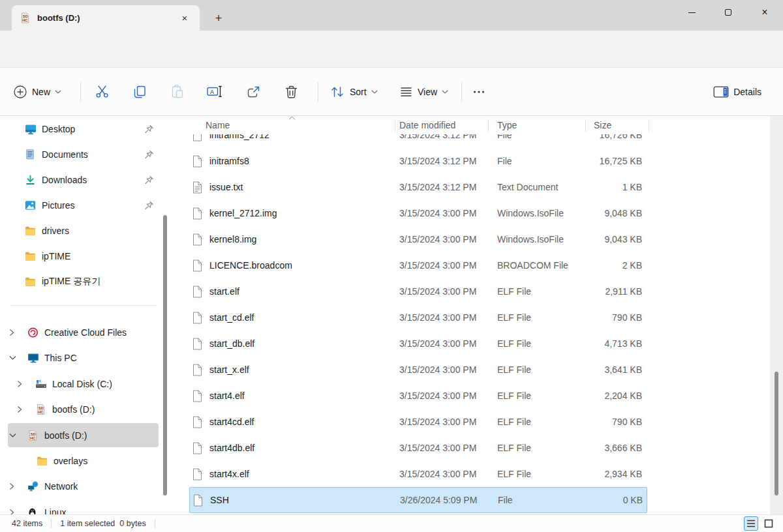  I want to click on sidebar-scrollbar-thumb, so click(165, 355).